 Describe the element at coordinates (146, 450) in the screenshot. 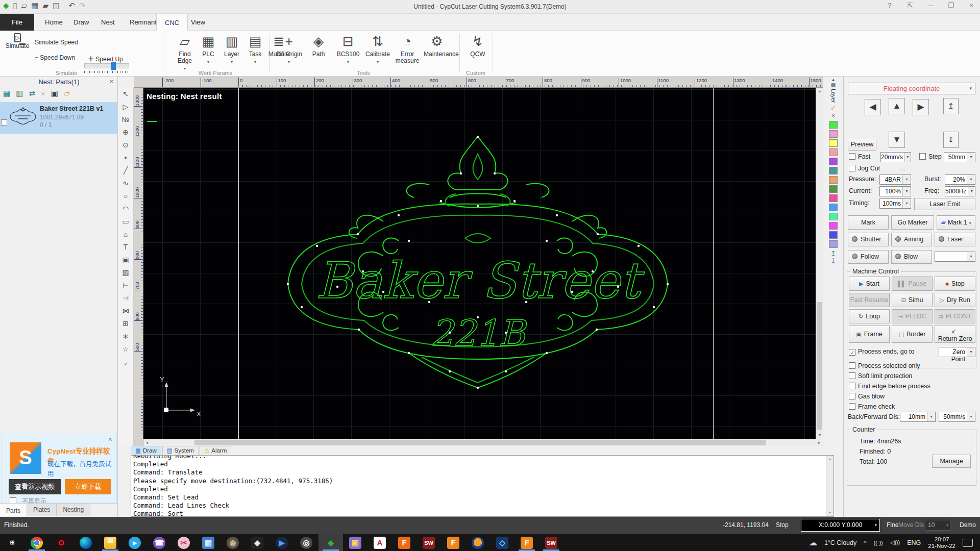

I see `console-tab-draw: ▦Draw` at that location.